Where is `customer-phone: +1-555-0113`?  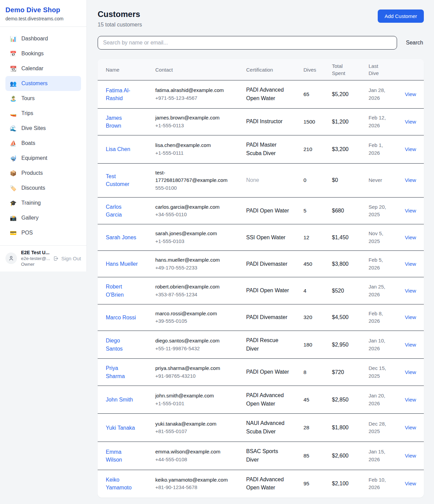
customer-phone: +1-555-0113 is located at coordinates (194, 126).